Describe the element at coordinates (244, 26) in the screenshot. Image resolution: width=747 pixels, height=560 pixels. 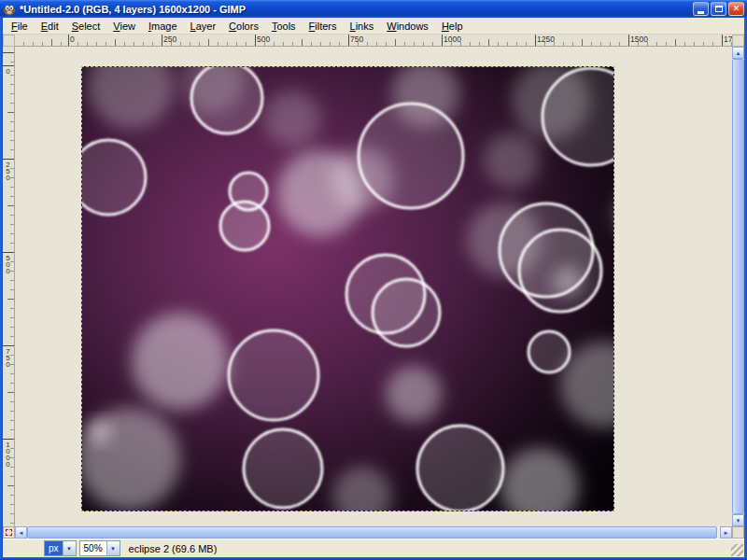
I see `menu-item-colors: Colors` at that location.